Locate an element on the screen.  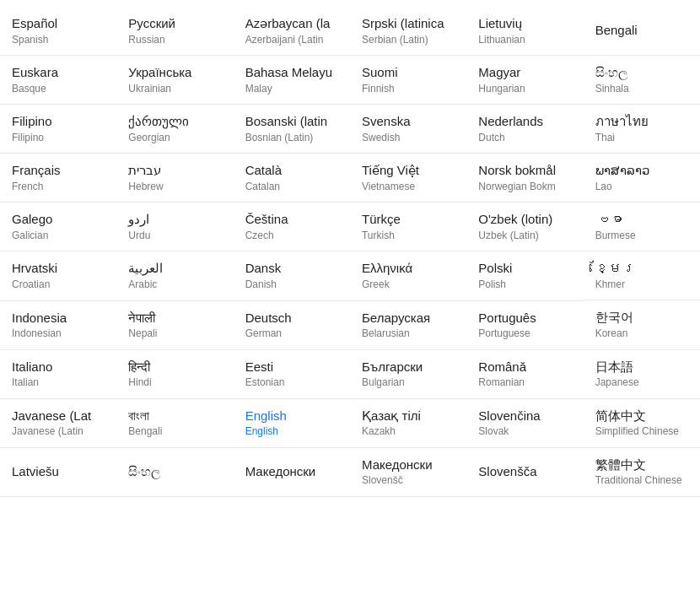
language-item: RomânăRomanian is located at coordinates (525, 375).